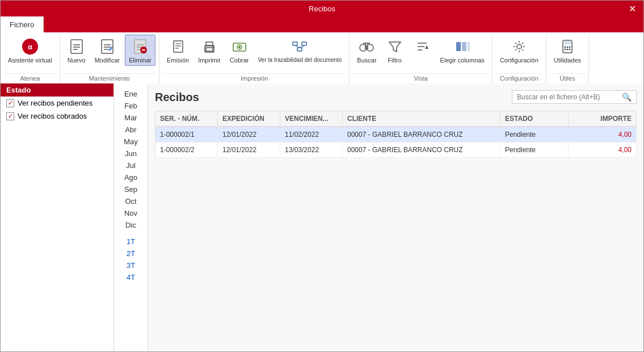 The width and height of the screenshot is (644, 352). What do you see at coordinates (30, 47) in the screenshot?
I see `alpha-icon: α` at bounding box center [30, 47].